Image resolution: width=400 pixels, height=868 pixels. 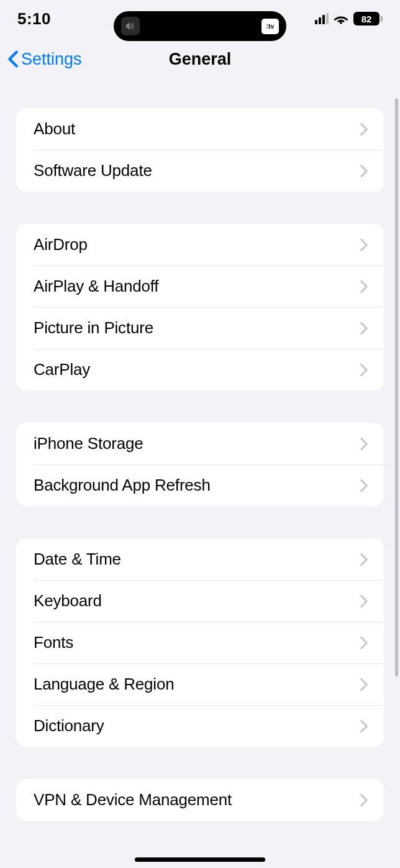 What do you see at coordinates (200, 643) in the screenshot?
I see `row-fonts: Fonts` at bounding box center [200, 643].